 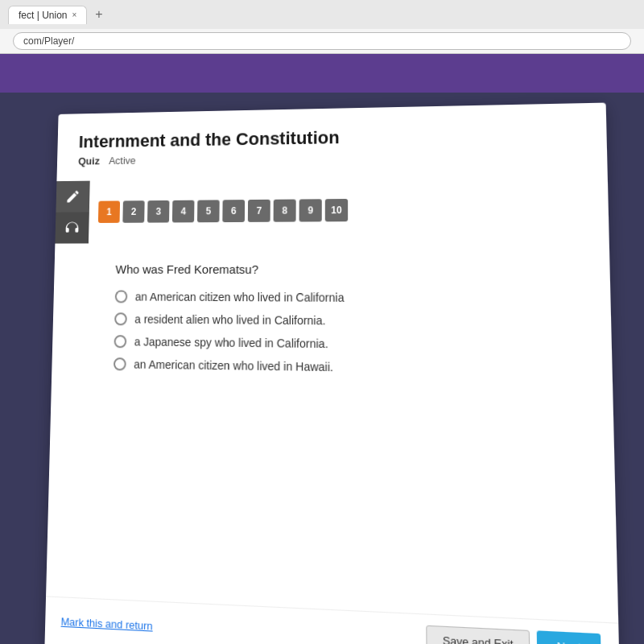 What do you see at coordinates (311, 210) in the screenshot?
I see `question-number-9: 9` at bounding box center [311, 210].